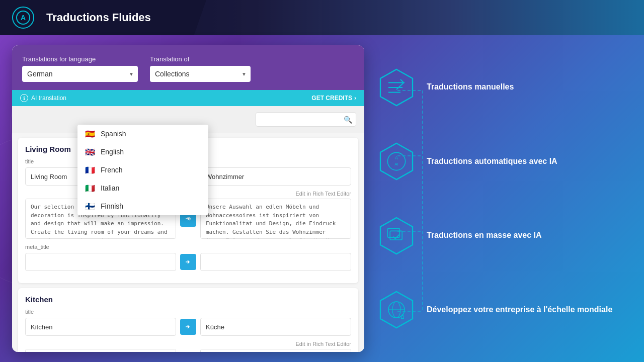 This screenshot has width=644, height=362. What do you see at coordinates (396, 87) in the screenshot?
I see `hex-icon-manual` at bounding box center [396, 87].